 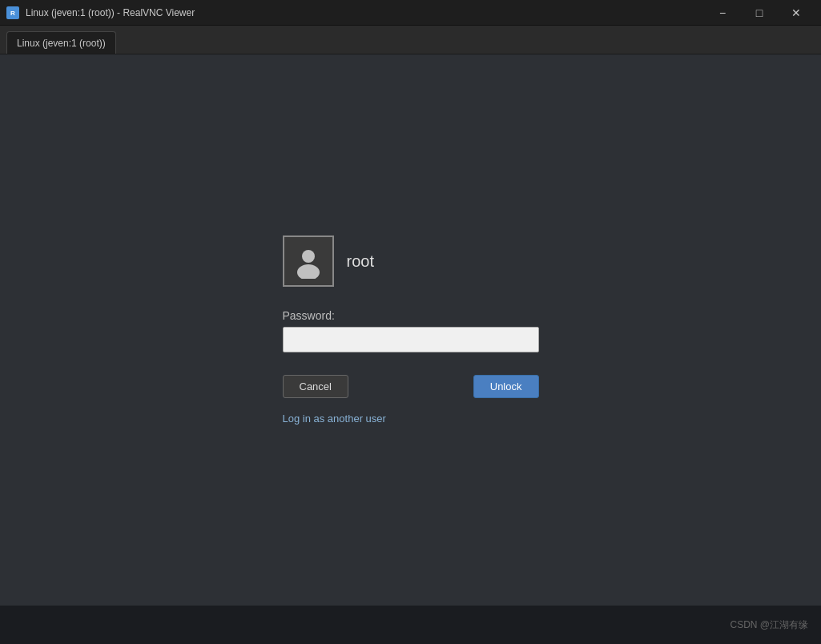 What do you see at coordinates (328, 261) in the screenshot?
I see `user-section: root` at bounding box center [328, 261].